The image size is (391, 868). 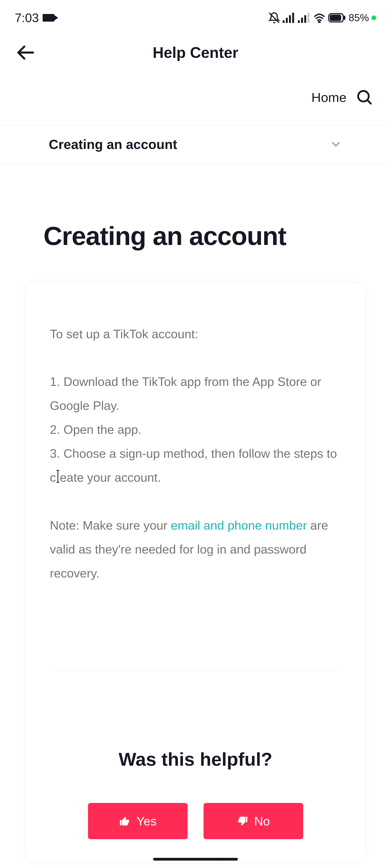 I want to click on status-time: 7:03, so click(x=27, y=18).